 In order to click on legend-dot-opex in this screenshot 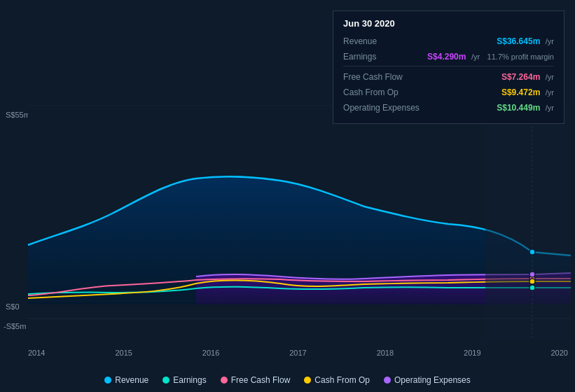, I will do `click(387, 380)`.